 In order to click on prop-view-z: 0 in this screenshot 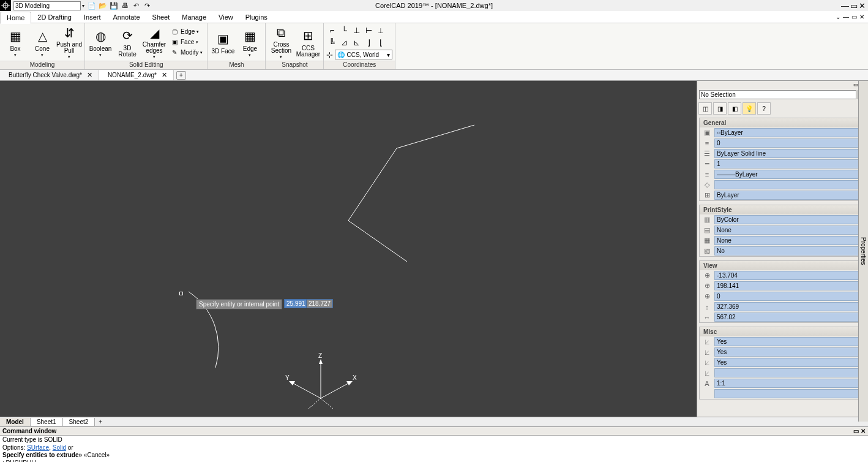, I will do `click(790, 297)`.